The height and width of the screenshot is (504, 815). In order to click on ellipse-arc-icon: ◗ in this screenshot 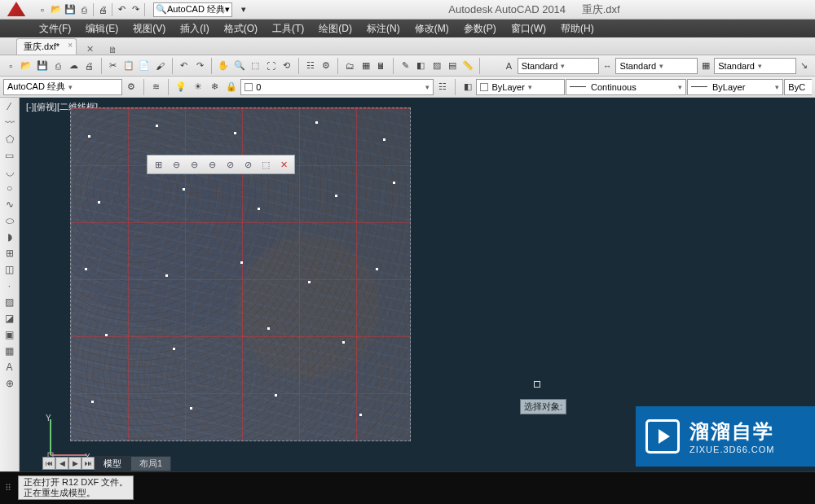, I will do `click(10, 237)`.